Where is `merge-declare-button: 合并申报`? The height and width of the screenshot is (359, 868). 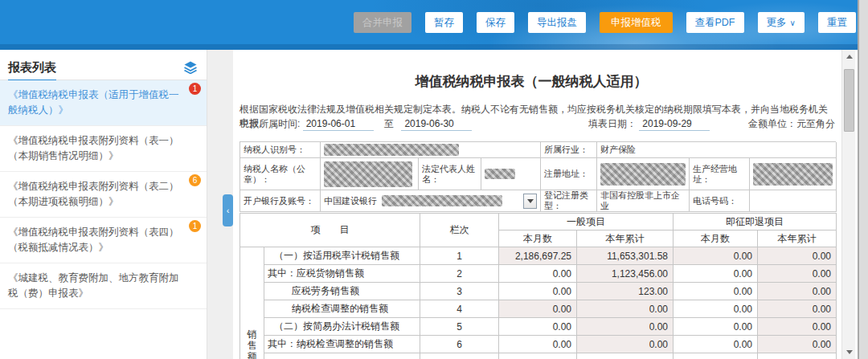 merge-declare-button: 合并申报 is located at coordinates (383, 22).